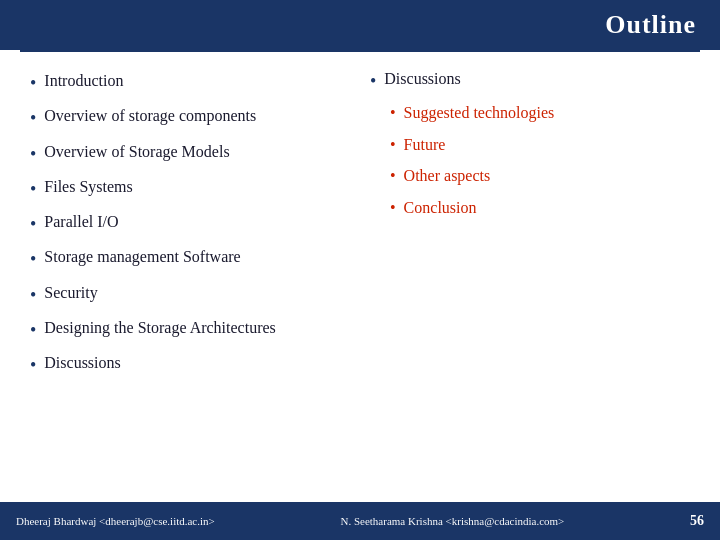  What do you see at coordinates (116, 521) in the screenshot?
I see `footer-left-text: Dheeraj Bhardwaj <dheerajb@cse.iitd.ac.i…` at bounding box center [116, 521].